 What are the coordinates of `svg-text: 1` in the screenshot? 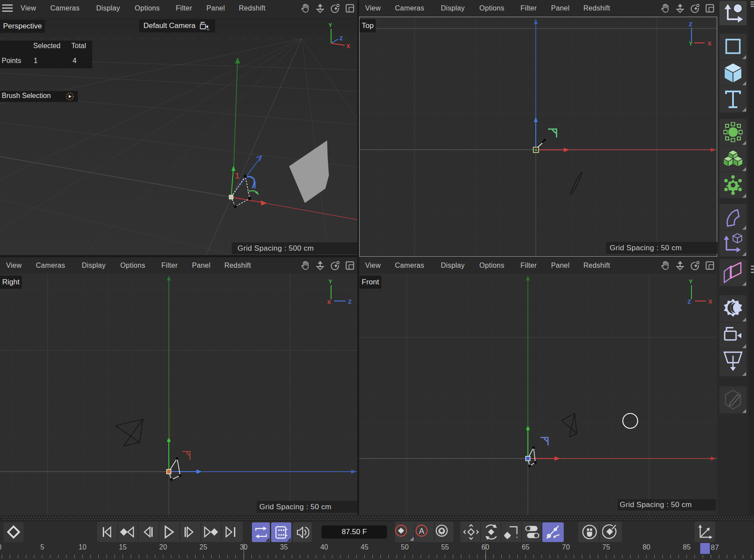 It's located at (237, 176).